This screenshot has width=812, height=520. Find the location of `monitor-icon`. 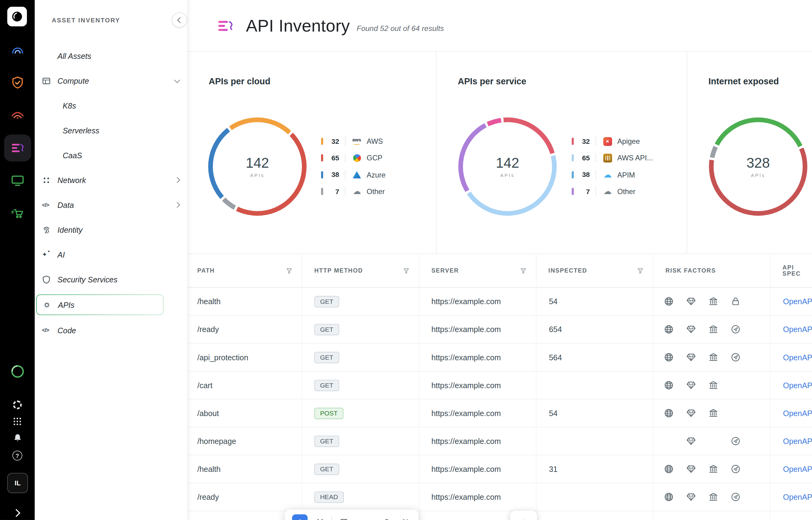

monitor-icon is located at coordinates (18, 181).